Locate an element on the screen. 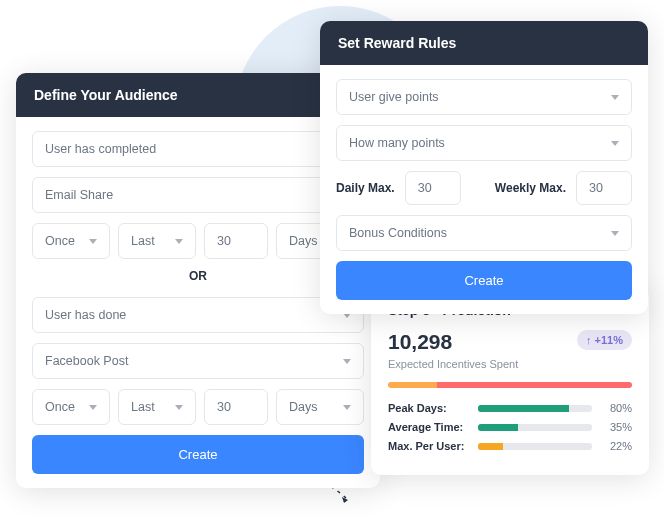 This screenshot has width=664, height=531. condition2-action-select: User has done is located at coordinates (198, 315).